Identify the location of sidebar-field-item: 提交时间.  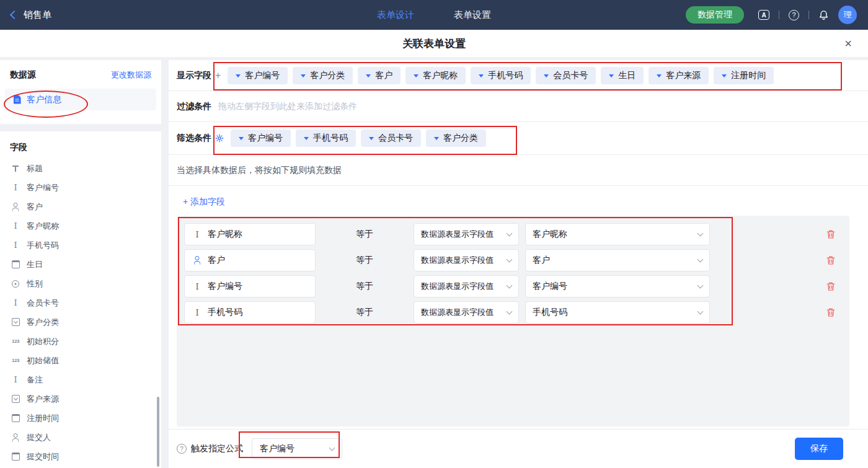
(81, 456).